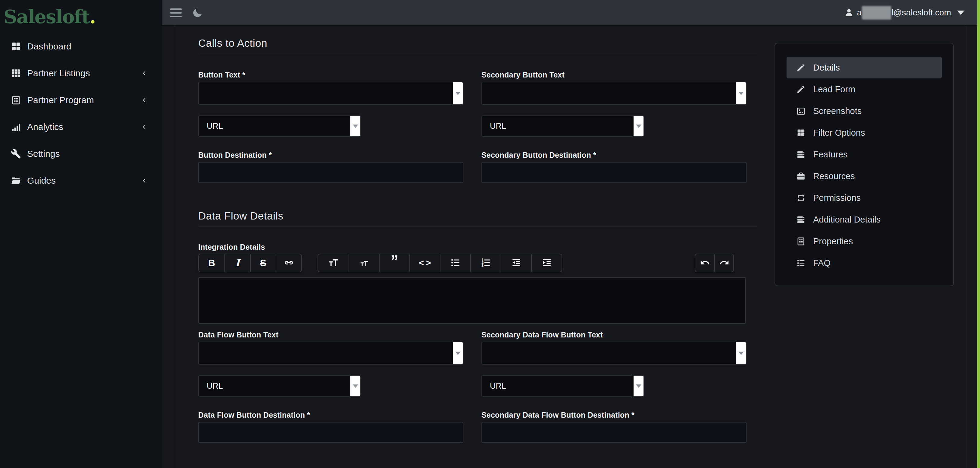 This screenshot has height=468, width=980. Describe the element at coordinates (614, 433) in the screenshot. I see `secondary-data-flow-button-destination-input` at that location.